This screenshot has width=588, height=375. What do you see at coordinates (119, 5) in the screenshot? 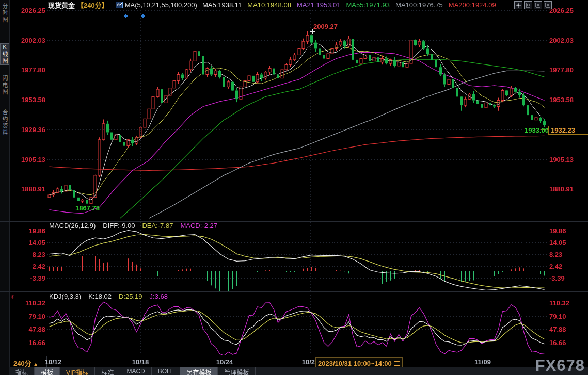
I see `ma-lines-icon` at bounding box center [119, 5].